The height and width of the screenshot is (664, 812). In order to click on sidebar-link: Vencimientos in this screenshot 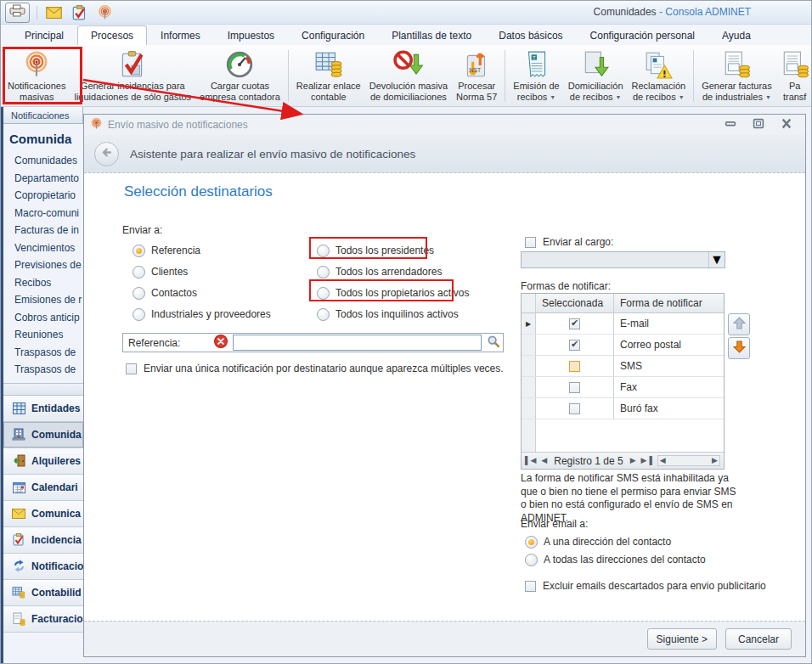, I will do `click(49, 248)`.